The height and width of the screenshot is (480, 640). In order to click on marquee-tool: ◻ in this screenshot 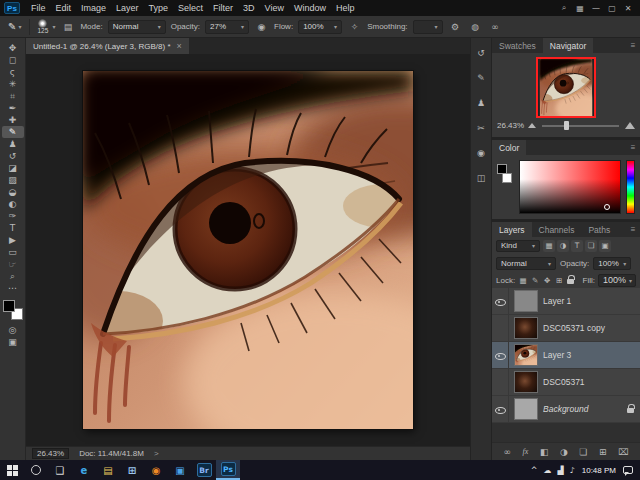, I will do `click(13, 60)`.